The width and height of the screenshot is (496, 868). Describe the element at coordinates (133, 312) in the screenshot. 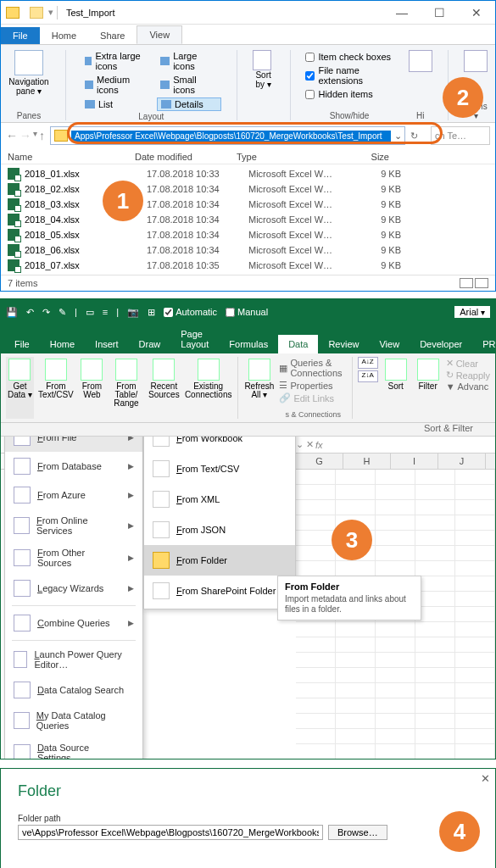

I see `camera-icon: 📷` at that location.